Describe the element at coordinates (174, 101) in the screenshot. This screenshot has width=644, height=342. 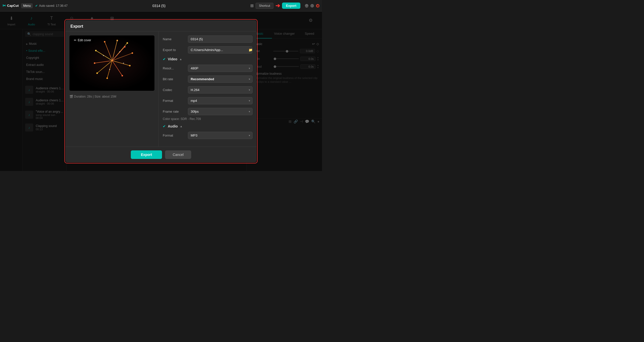
I see `format-label: Format` at that location.